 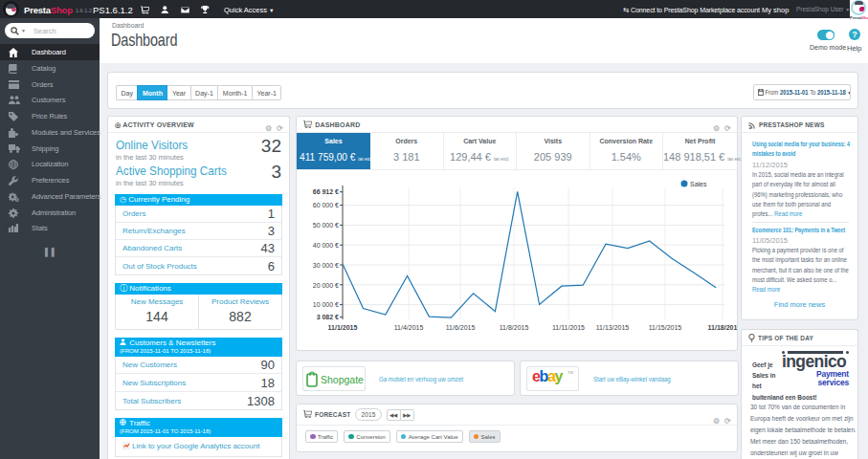 I want to click on svg-text: 10 000 €, so click(x=325, y=304).